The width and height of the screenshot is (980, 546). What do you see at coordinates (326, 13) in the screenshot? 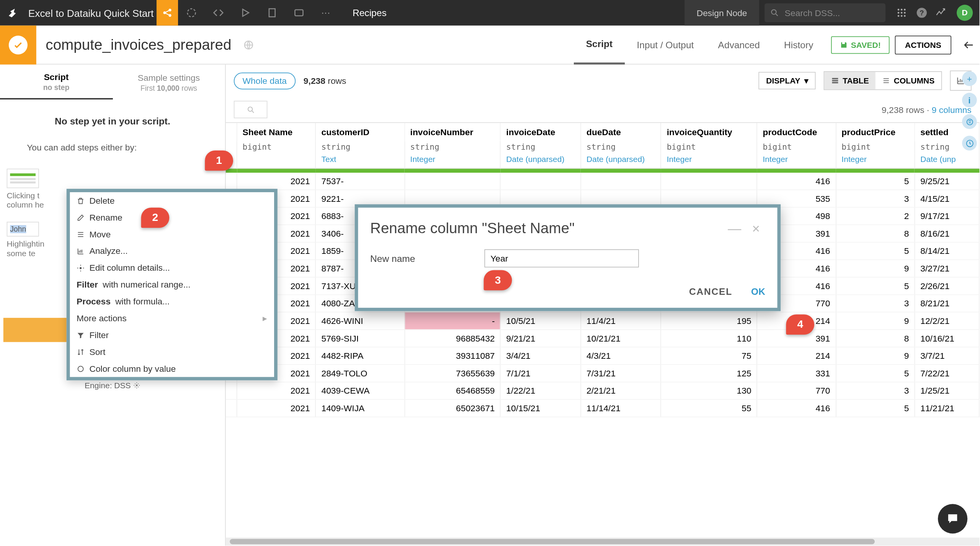
I see `more-icon: ···` at bounding box center [326, 13].